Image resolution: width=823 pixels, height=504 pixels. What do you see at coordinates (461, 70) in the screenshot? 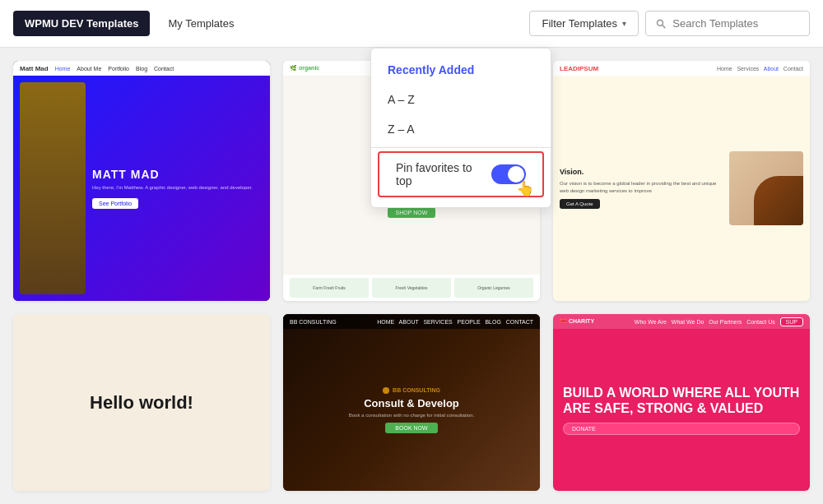
I see `sort-recently-added: Recently Added` at bounding box center [461, 70].